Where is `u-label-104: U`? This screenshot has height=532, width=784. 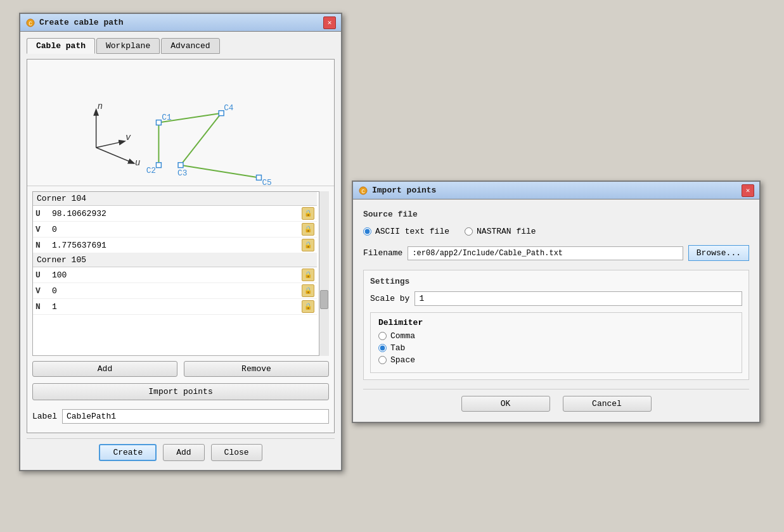
u-label-104: U is located at coordinates (42, 214).